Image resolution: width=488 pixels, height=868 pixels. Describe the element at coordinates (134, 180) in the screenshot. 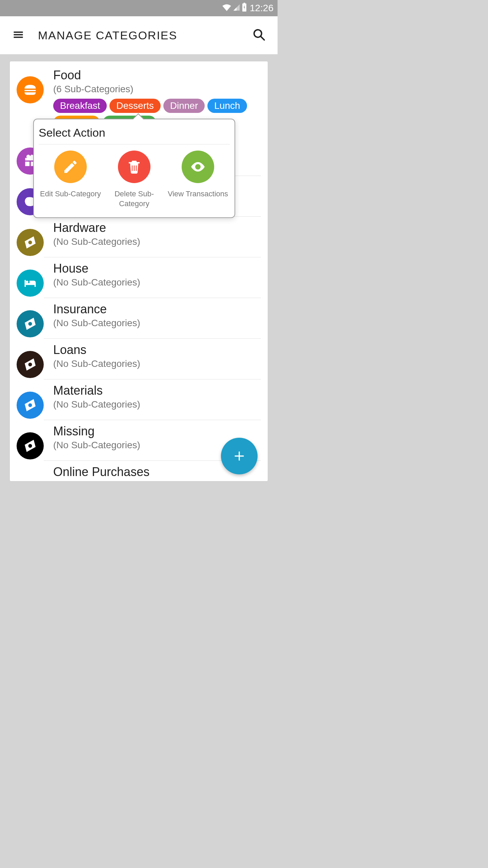

I see `delete-subcategory-button: Delete Sub-Category` at that location.